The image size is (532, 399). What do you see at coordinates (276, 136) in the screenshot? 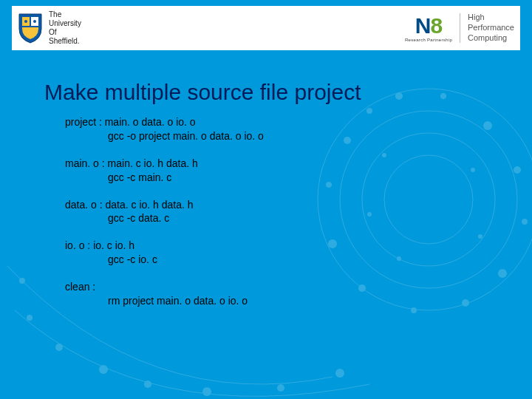
I see `rule-command: gcc -o project main. o data. o io. o` at bounding box center [276, 136].